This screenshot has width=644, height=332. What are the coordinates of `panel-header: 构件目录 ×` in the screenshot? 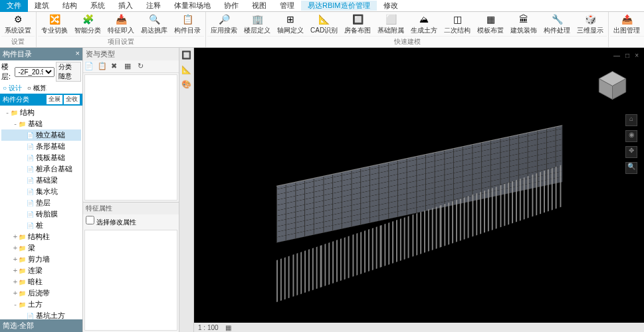 It's located at (41, 54).